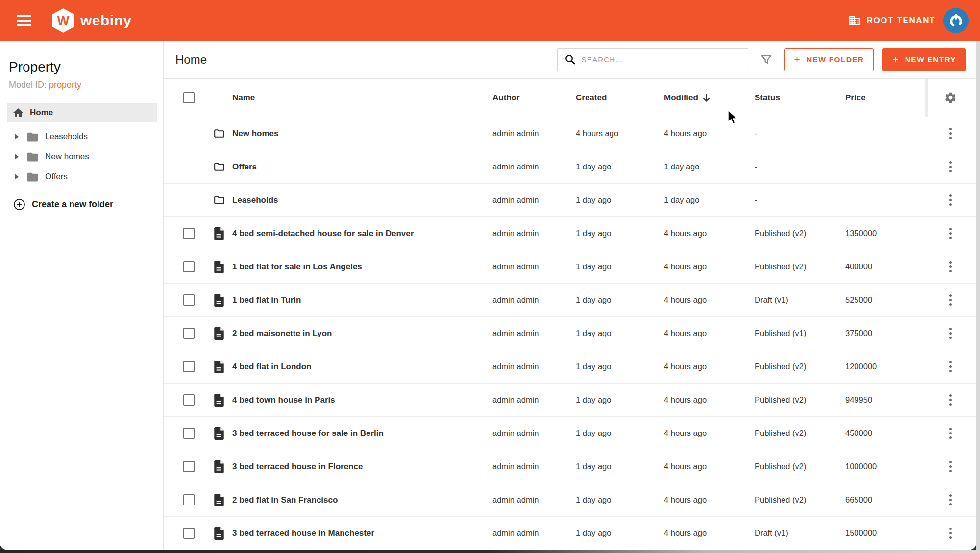 Image resolution: width=980 pixels, height=553 pixels. I want to click on table-row: 3 bed terraced house in Manchester admin…, so click(570, 533).